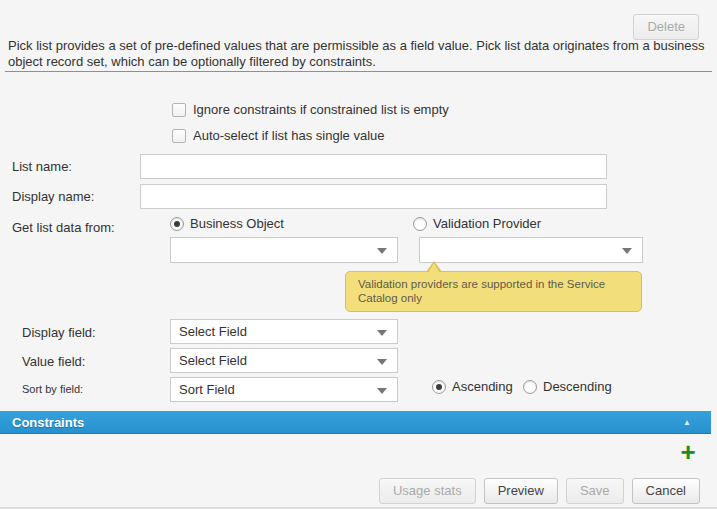 This screenshot has width=717, height=509. What do you see at coordinates (428, 491) in the screenshot?
I see `usage-stats-button: Usage stats` at bounding box center [428, 491].